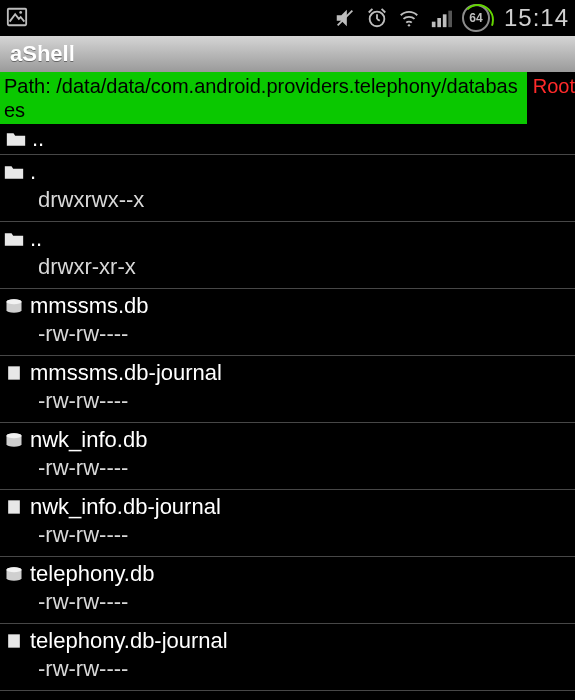  I want to click on list-item: mmssms.db-rw-rw----, so click(288, 322).